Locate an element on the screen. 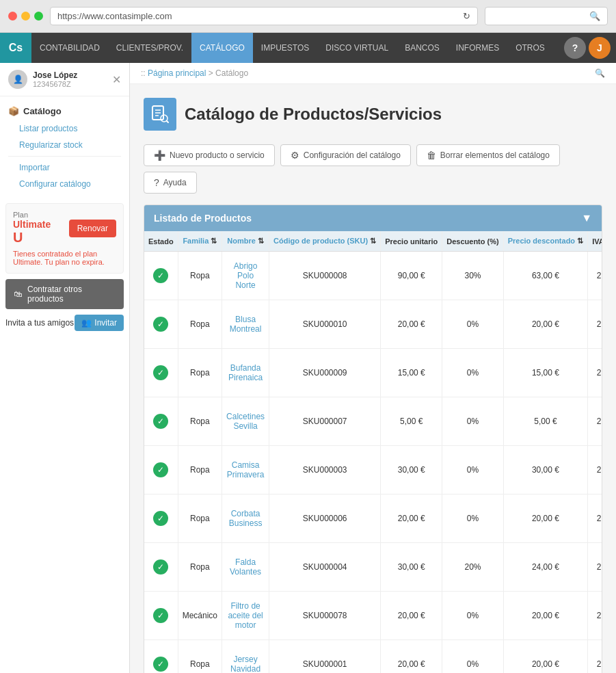 This screenshot has height=673, width=616. product-link: Corbata Business is located at coordinates (246, 518).